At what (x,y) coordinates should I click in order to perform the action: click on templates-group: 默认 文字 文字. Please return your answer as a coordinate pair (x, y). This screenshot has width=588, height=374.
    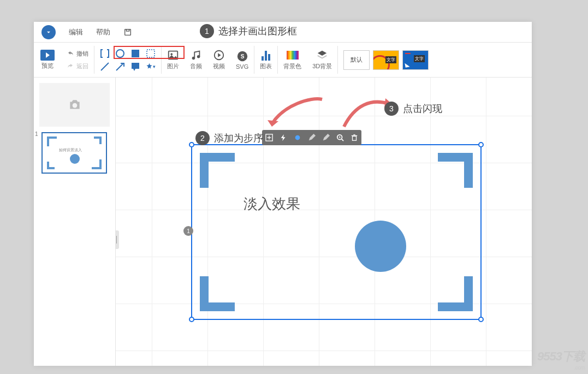
    Looking at the image, I should click on (386, 60).